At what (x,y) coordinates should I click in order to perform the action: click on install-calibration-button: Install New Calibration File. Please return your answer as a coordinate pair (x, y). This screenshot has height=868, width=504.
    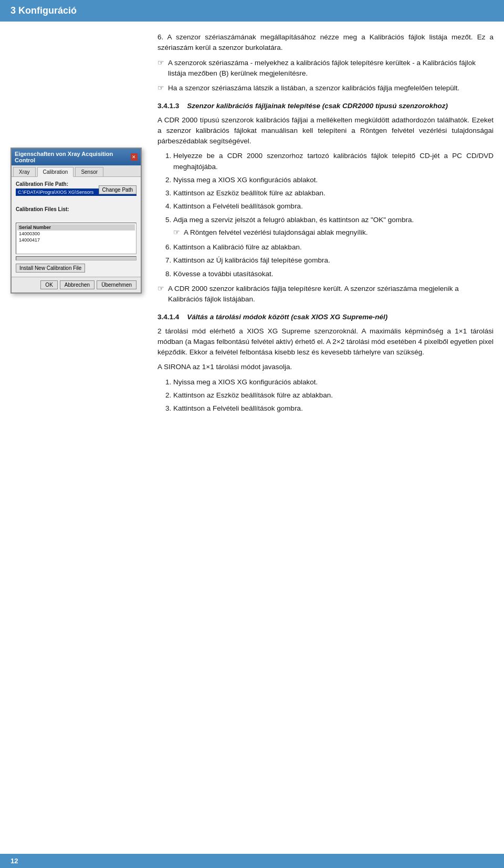
    Looking at the image, I should click on (50, 268).